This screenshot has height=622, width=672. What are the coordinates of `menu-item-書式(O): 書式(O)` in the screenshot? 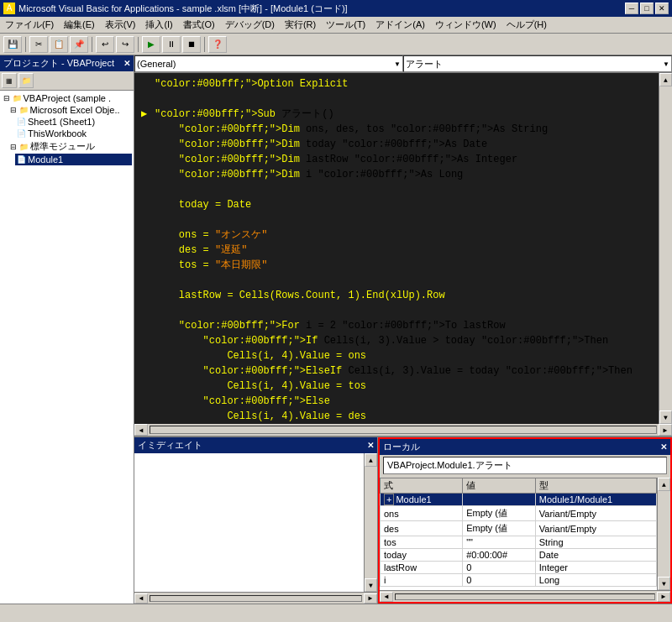 It's located at (199, 25).